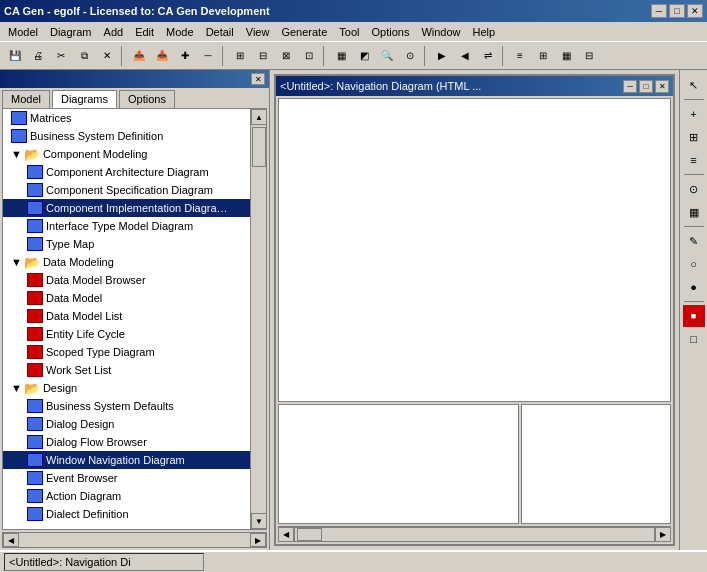 This screenshot has width=707, height=572. What do you see at coordinates (442, 56) in the screenshot?
I see `tb-btn-8: ▶` at bounding box center [442, 56].